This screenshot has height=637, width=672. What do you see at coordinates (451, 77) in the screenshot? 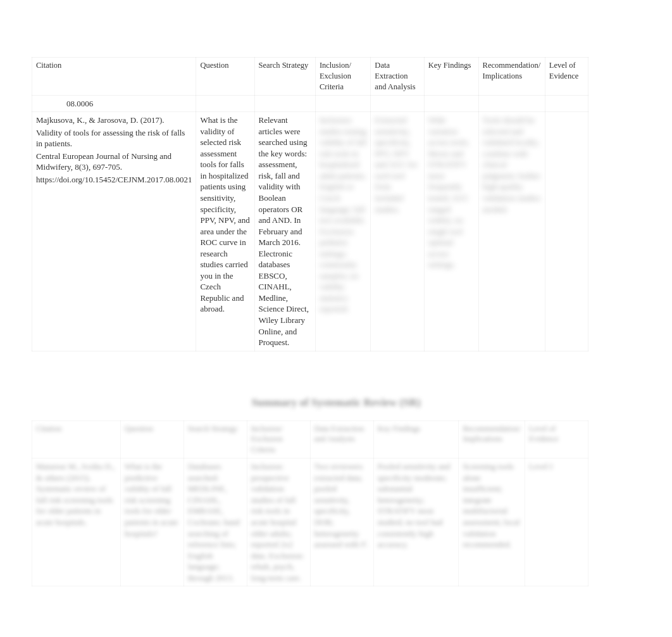
I see `th-findings: Key Findings` at bounding box center [451, 77].